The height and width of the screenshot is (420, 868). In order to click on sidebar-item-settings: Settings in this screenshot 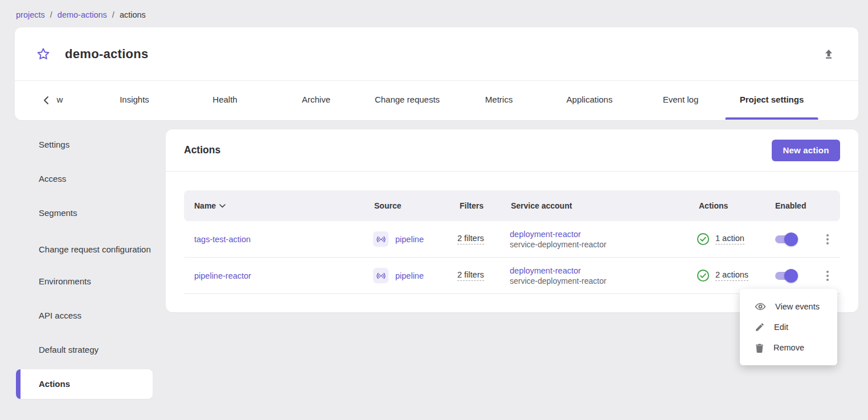, I will do `click(84, 145)`.